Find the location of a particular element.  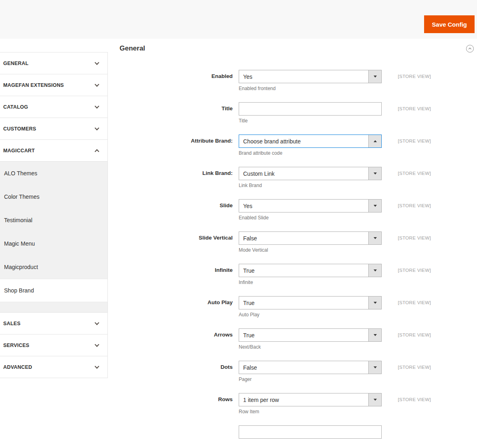

field-control-wrap: 1 item per rowRow Item is located at coordinates (310, 404).